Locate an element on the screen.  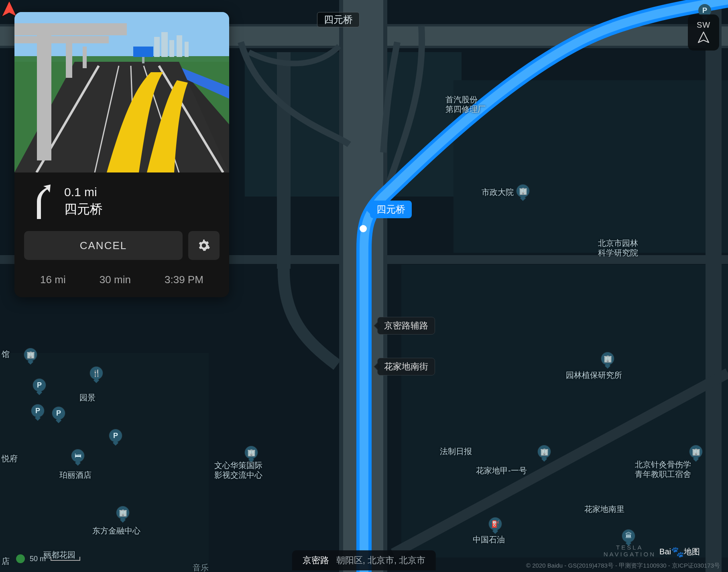
trip-duration: 30 min is located at coordinates (115, 280).